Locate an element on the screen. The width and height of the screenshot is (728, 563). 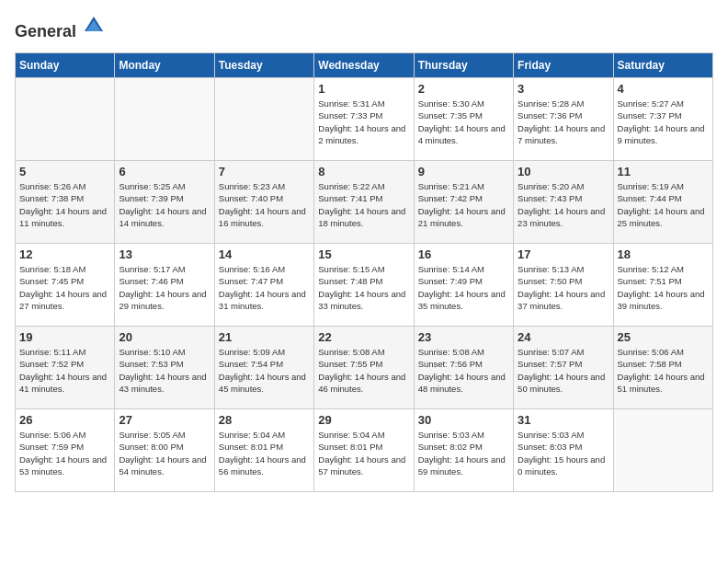
calendar-week-row: 12Sunrise: 5:18 AM Sunset: 7:45 PM Dayli… is located at coordinates (364, 285).